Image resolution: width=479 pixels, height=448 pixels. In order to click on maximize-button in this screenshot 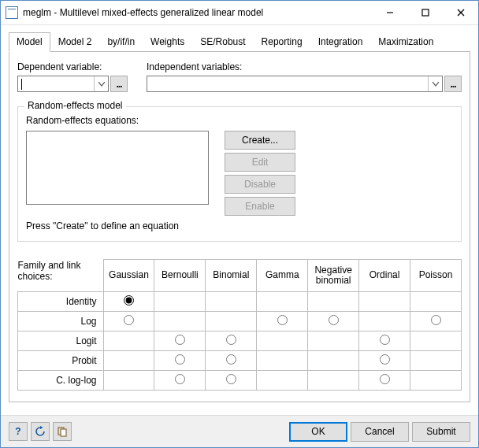, I will do `click(425, 13)`.